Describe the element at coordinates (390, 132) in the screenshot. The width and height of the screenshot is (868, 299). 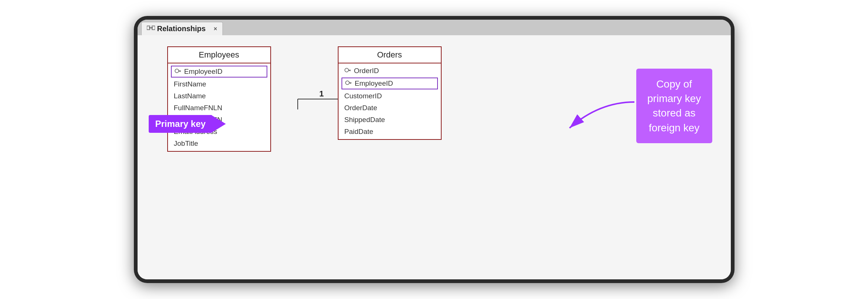
I see `orders-paiddate-row: PaidDate` at that location.